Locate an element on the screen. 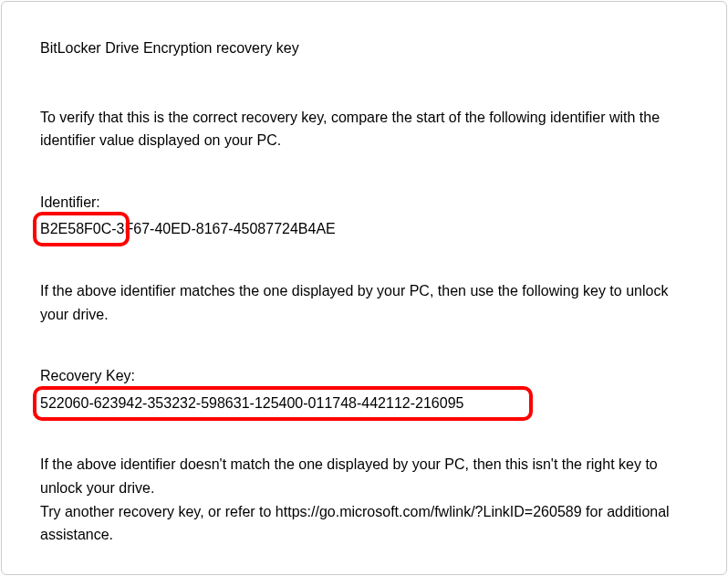 Image resolution: width=728 pixels, height=576 pixels. identifier-value: B2E58F0C-3F67-40ED-8167-45087724B4AE is located at coordinates (188, 229).